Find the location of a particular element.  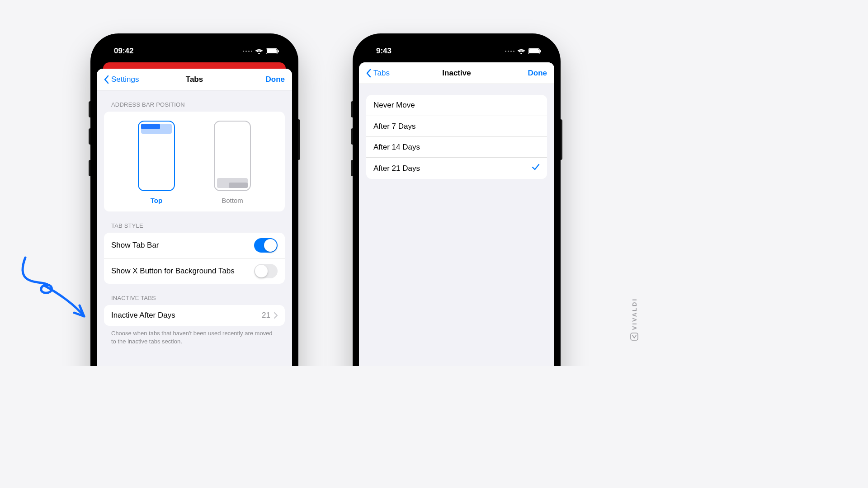

option-after-14-days: After 14 Days is located at coordinates (457, 147).